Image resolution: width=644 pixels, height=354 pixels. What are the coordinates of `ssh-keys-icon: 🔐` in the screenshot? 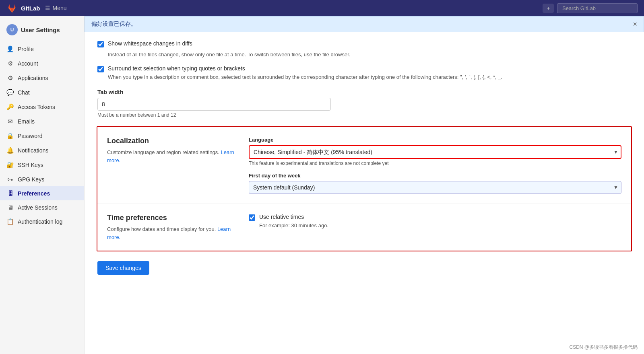 It's located at (10, 165).